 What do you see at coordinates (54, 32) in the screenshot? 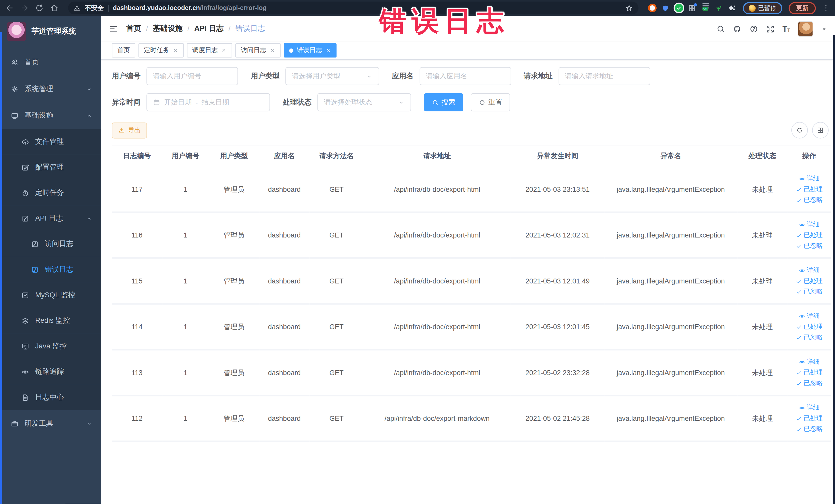
I see `logo-title: 芋道管理系统` at bounding box center [54, 32].